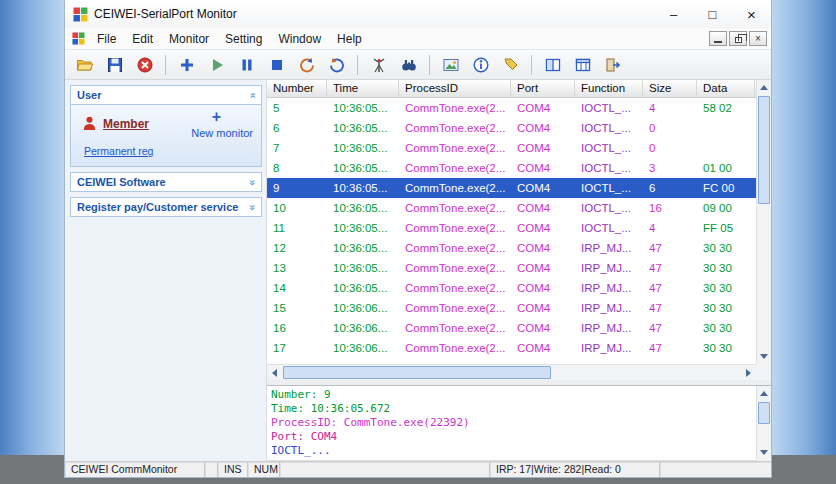 The height and width of the screenshot is (484, 836). Describe the element at coordinates (122, 182) in the screenshot. I see `sidebar-section-label: CEIWEI Software` at that location.